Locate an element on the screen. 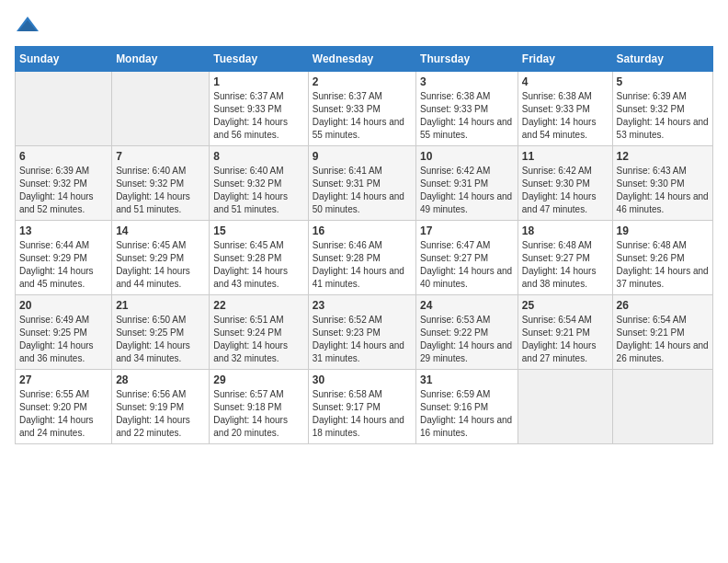 The height and width of the screenshot is (563, 728). day-info: Sunrise: 6:56 AMSunset: 9:19 PMDaylight:… is located at coordinates (153, 414).